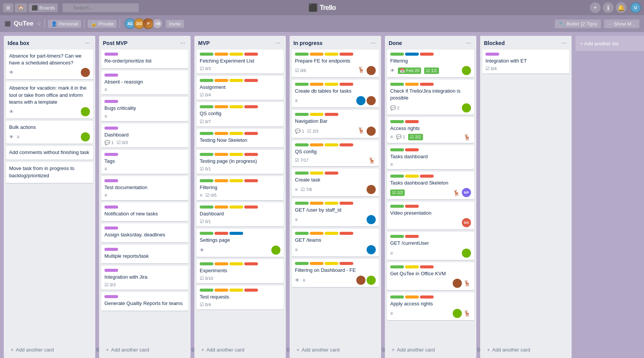 The width and height of the screenshot is (644, 358). What do you see at coordinates (50, 153) in the screenshot?
I see `card-add-comments: Add comments without finishing task` at bounding box center [50, 153].